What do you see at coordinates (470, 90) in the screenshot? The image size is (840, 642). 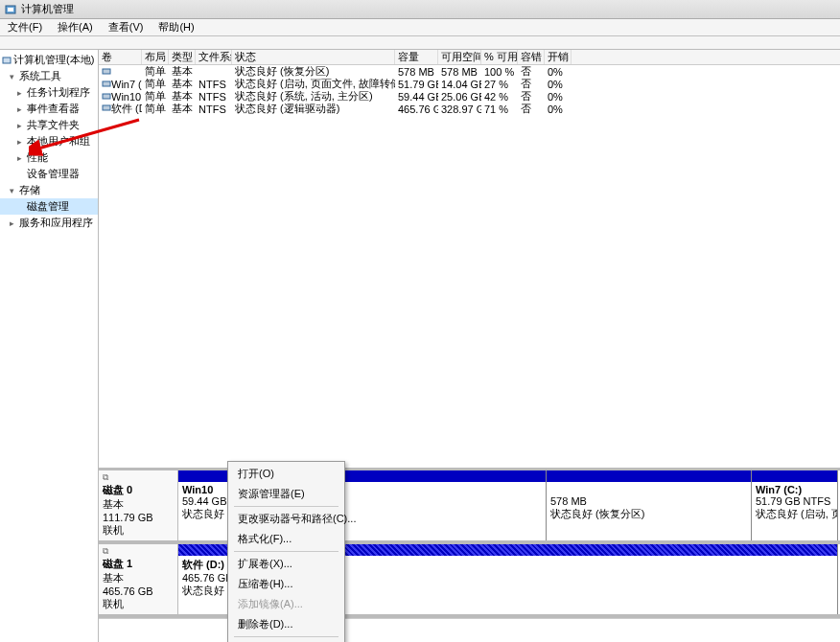 I see `volume-list: 简单基本状态良好 (恢复分区)578 MB578 MB100 %否0%Win7 …` at bounding box center [470, 90].